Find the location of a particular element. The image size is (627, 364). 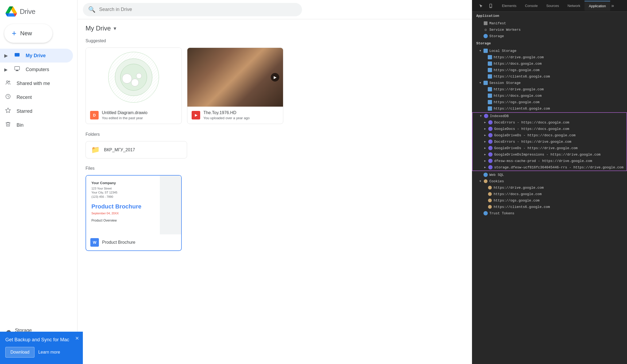

idb-docserrors-drive-icon is located at coordinates (490, 142).